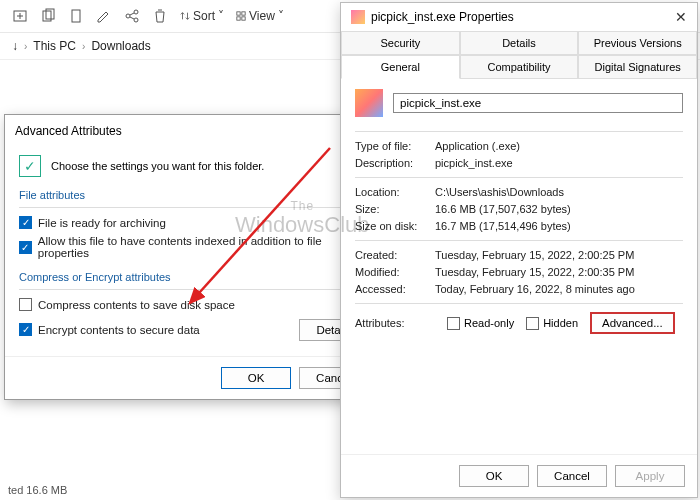 The height and width of the screenshot is (500, 700). What do you see at coordinates (54, 46) in the screenshot?
I see `breadcrumb-thispc: This PC` at bounding box center [54, 46].